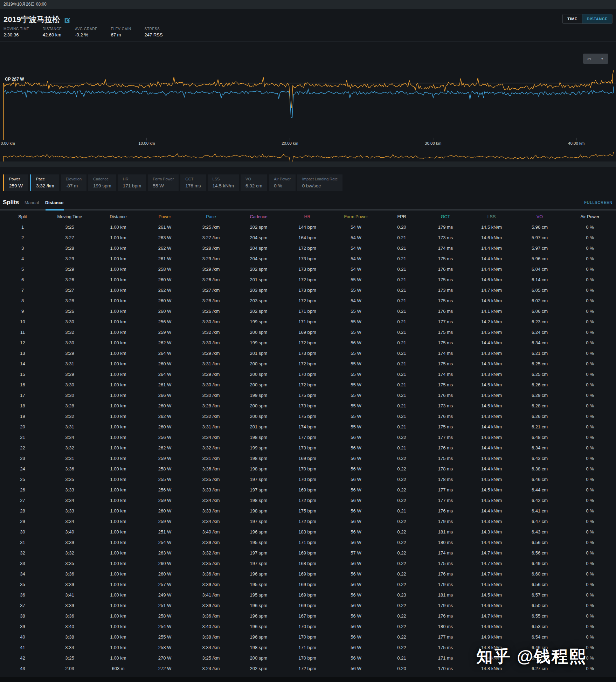  What do you see at coordinates (307, 616) in the screenshot?
I see `table-cell: 167 bpm` at bounding box center [307, 616].